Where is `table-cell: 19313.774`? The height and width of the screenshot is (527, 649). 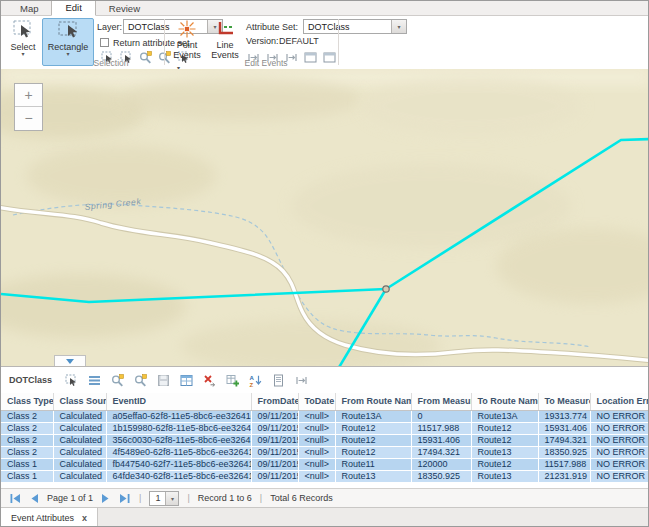 table-cell: 19313.774 is located at coordinates (564, 416).